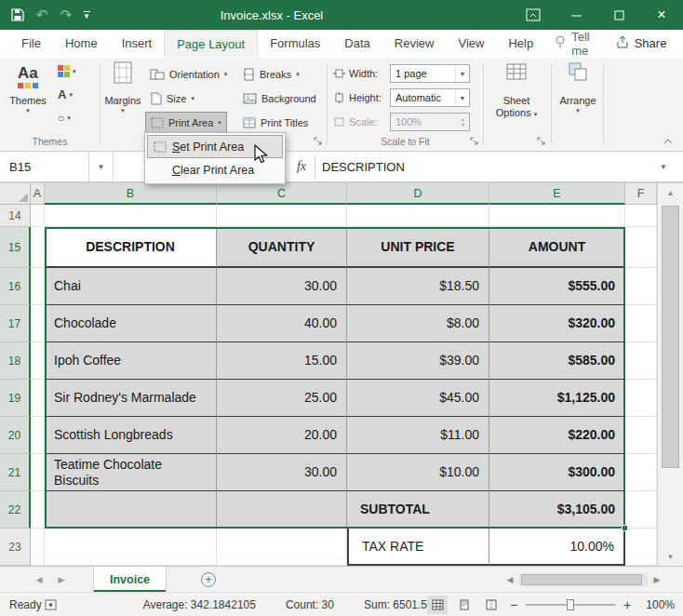  I want to click on row-header-18: 18, so click(15, 361).